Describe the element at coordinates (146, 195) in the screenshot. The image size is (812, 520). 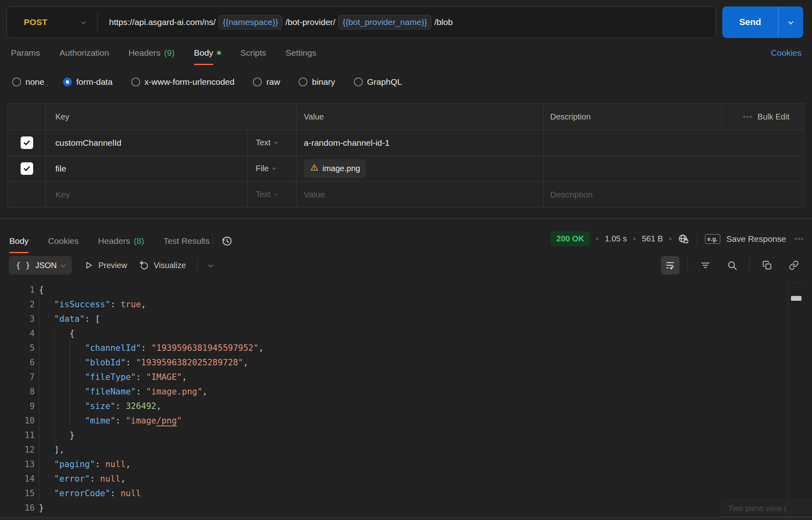
I see `key-cell: Key` at that location.